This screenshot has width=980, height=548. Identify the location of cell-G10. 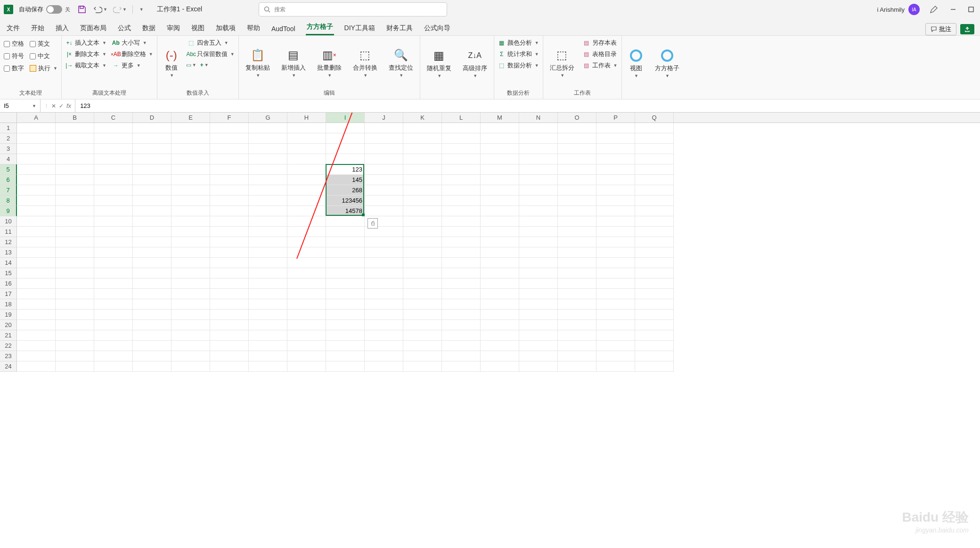
(268, 221).